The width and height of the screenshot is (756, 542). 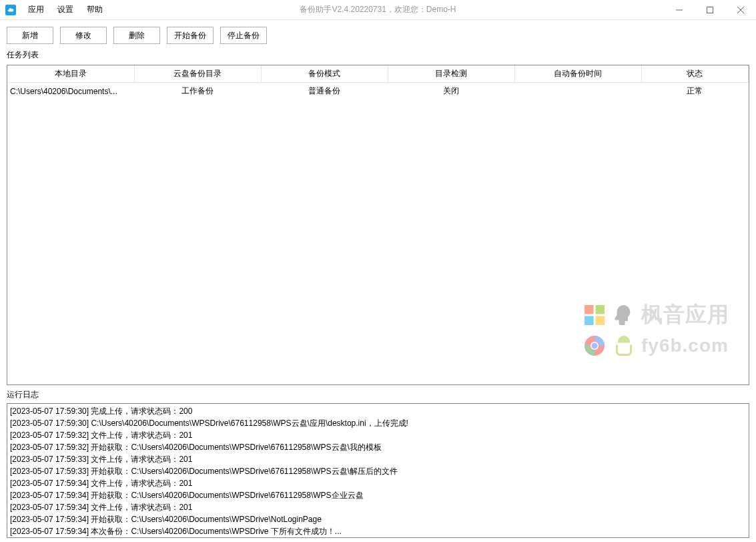 I want to click on new-button: 新增, so click(x=30, y=35).